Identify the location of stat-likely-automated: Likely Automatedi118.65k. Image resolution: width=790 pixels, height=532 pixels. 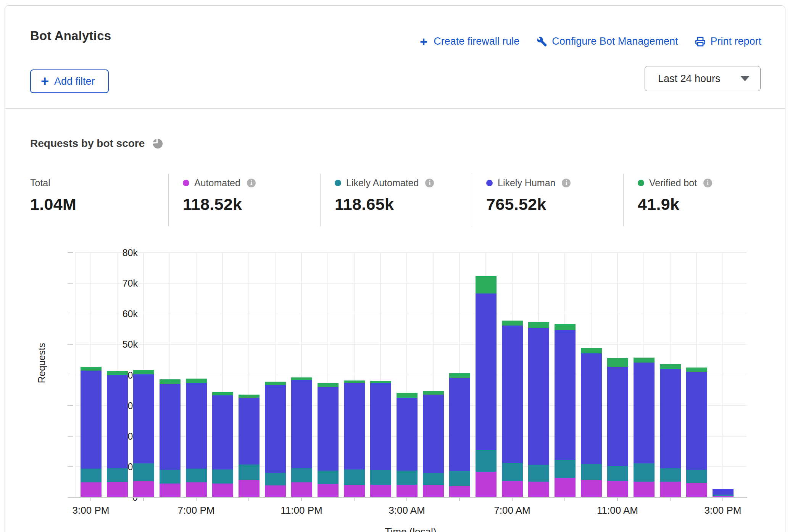
(396, 200).